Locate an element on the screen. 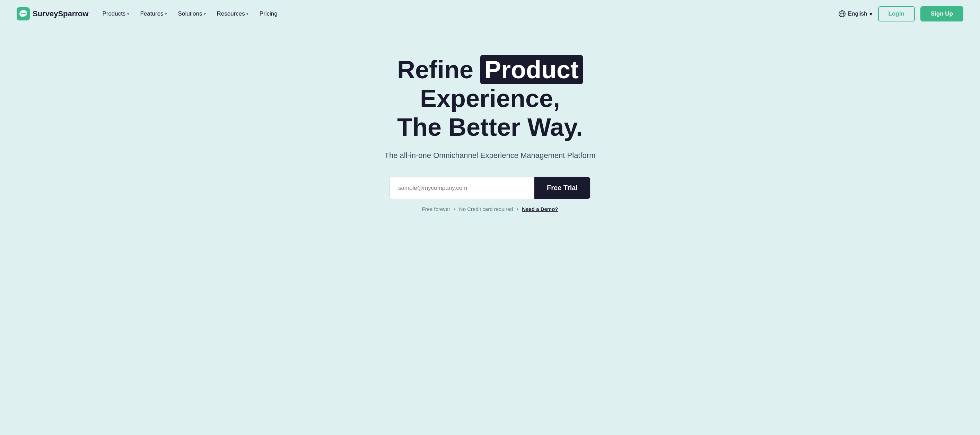 The width and height of the screenshot is (980, 435). nav-item-solutions: Solutions ▾ is located at coordinates (192, 14).